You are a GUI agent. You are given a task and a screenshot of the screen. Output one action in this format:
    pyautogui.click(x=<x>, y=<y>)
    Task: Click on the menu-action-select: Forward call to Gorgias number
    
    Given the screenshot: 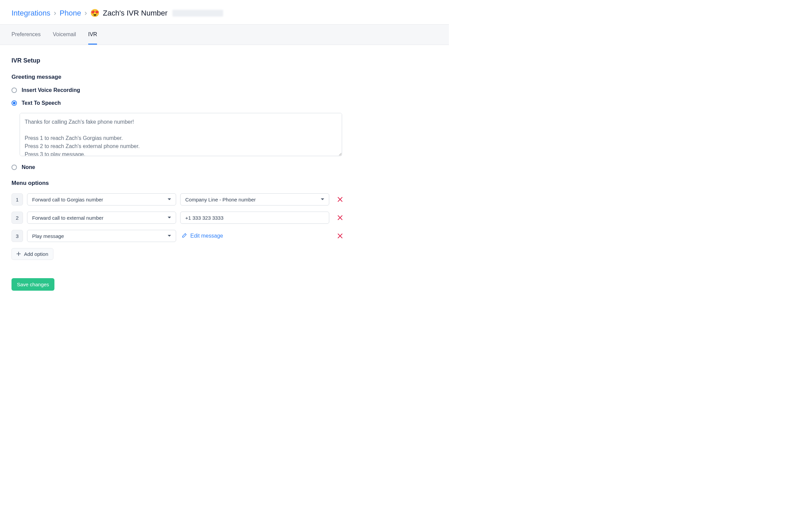 What is the action you would take?
    pyautogui.click(x=102, y=200)
    